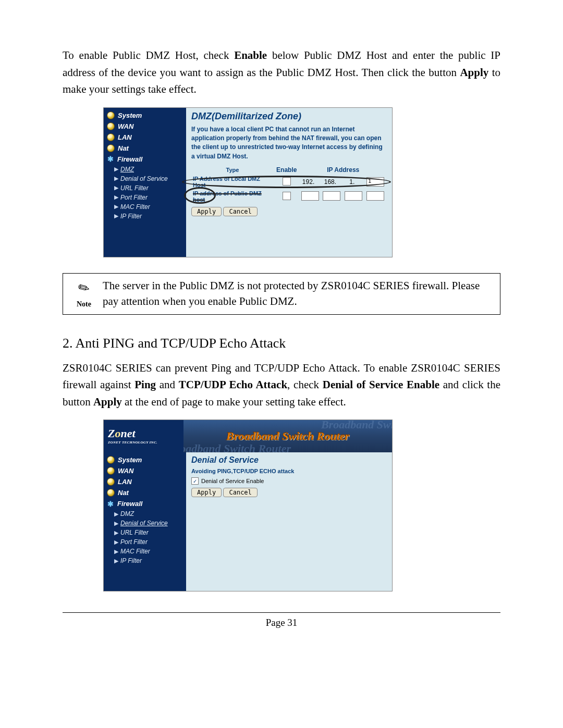 This screenshot has height=728, width=563. I want to click on footer-rule, so click(282, 613).